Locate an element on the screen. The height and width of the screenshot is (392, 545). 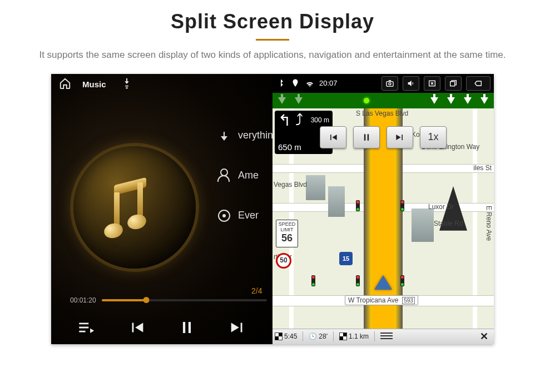
playlist-button is located at coordinates (86, 328).